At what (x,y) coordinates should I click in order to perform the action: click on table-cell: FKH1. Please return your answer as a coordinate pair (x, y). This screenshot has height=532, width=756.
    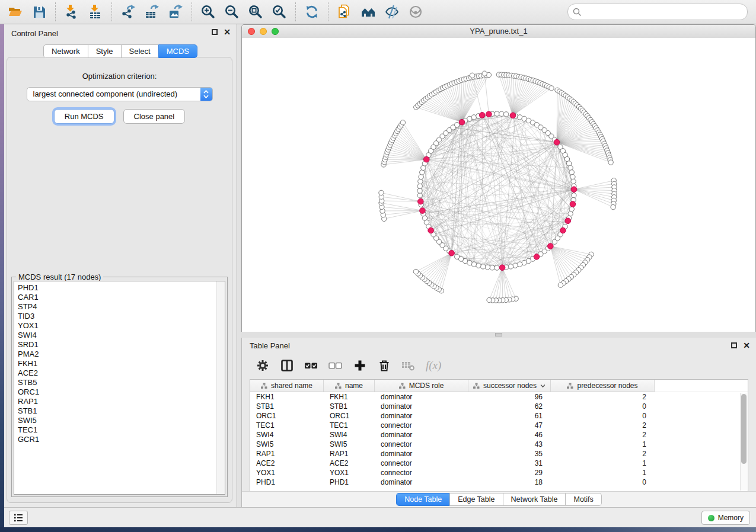
    Looking at the image, I should click on (287, 397).